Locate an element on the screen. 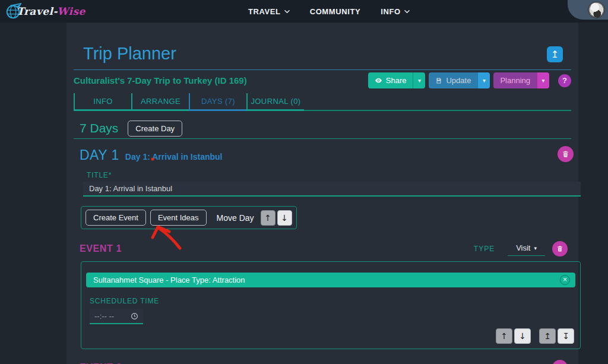 This screenshot has width=608, height=364. update-dropdown-toggle: ▾ is located at coordinates (483, 81).